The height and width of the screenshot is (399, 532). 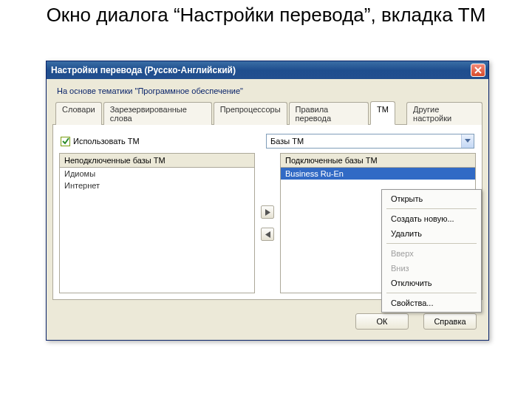 I want to click on unconnected-list: Идиомы Интернет, so click(x=157, y=231).